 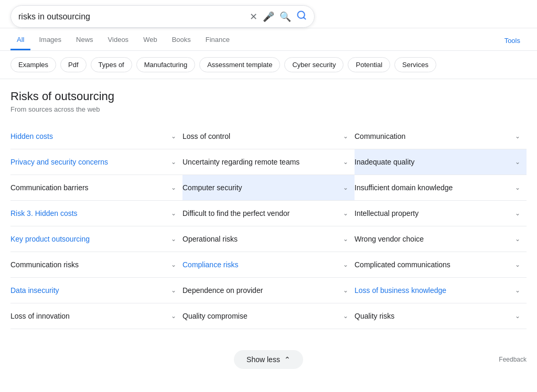 What do you see at coordinates (207, 136) in the screenshot?
I see `risk-label: Loss of control` at bounding box center [207, 136].